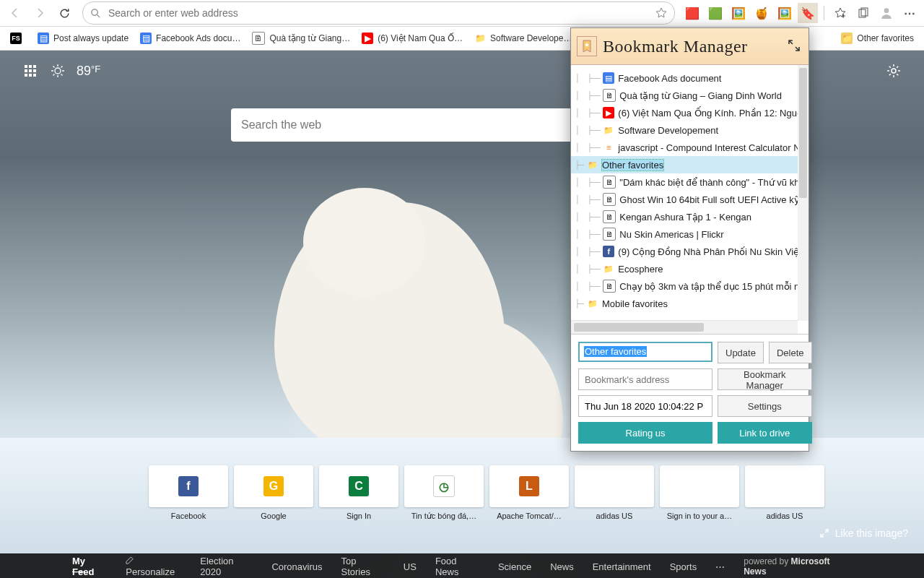  What do you see at coordinates (690, 130) in the screenshot?
I see `tree-row: │ ├──📁Software Developement` at bounding box center [690, 130].